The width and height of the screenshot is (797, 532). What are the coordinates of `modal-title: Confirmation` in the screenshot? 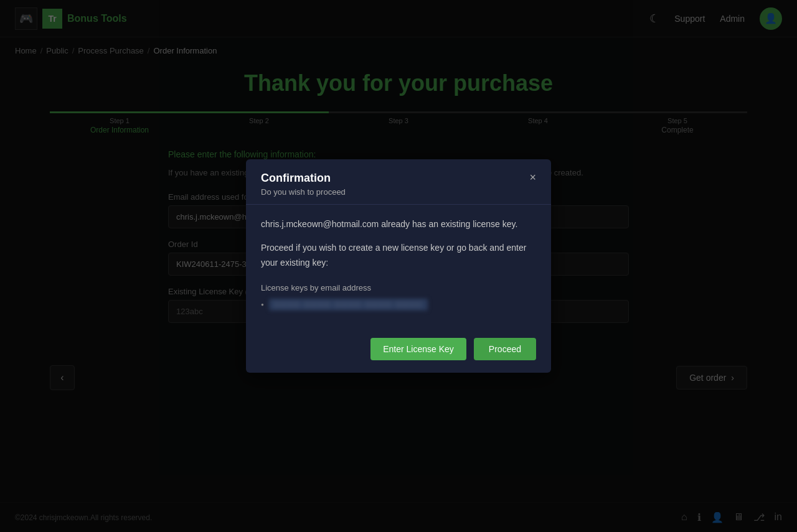 It's located at (303, 178).